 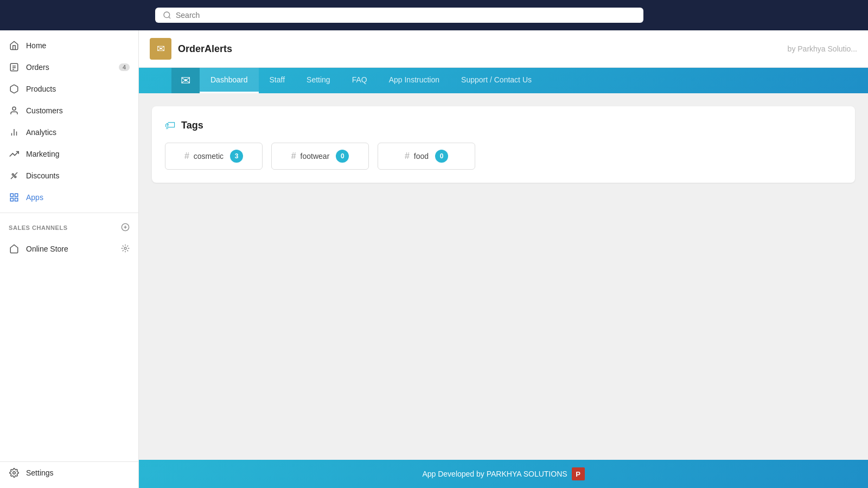 I want to click on sidebar-analytics-label: Analytics, so click(x=78, y=132).